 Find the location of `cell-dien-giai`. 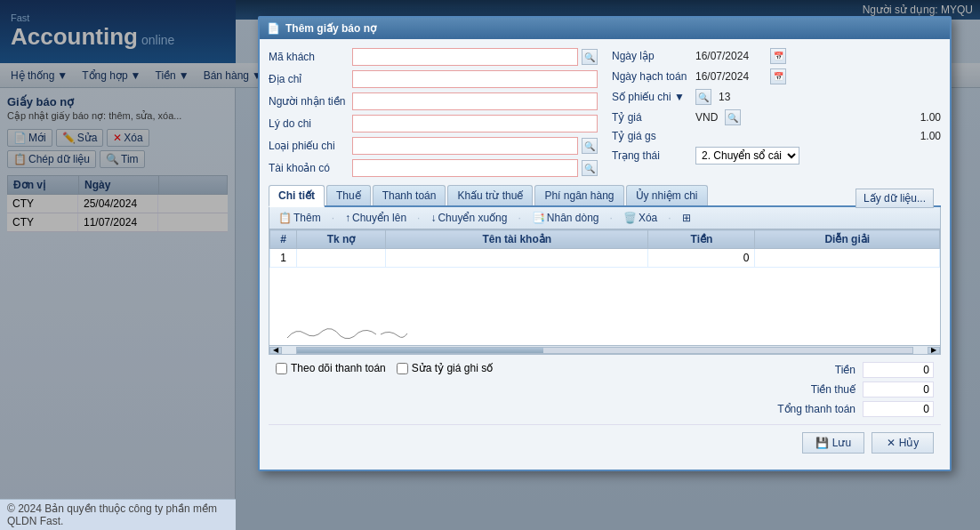

cell-dien-giai is located at coordinates (847, 258).